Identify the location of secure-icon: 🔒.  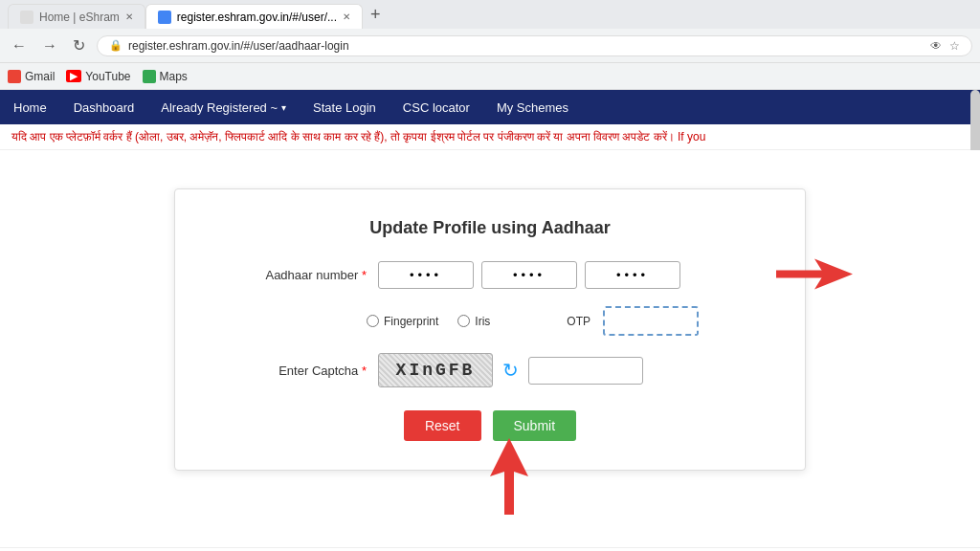
(116, 46).